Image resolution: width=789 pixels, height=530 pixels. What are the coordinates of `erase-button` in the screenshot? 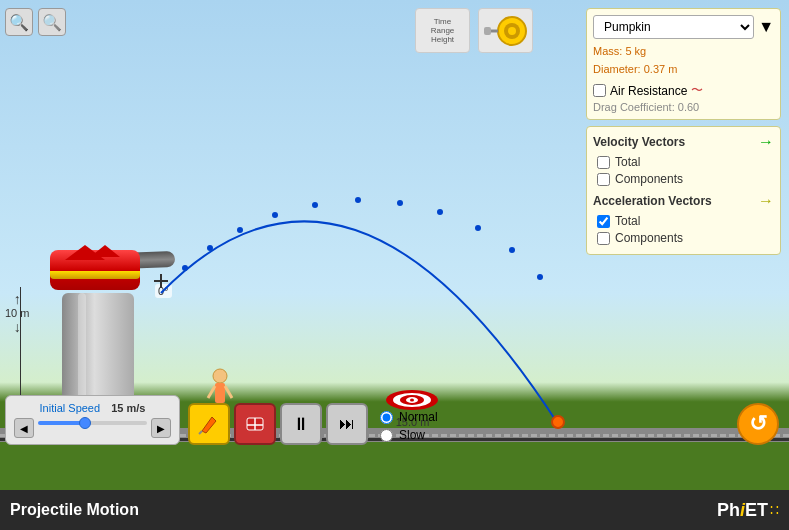 It's located at (255, 424).